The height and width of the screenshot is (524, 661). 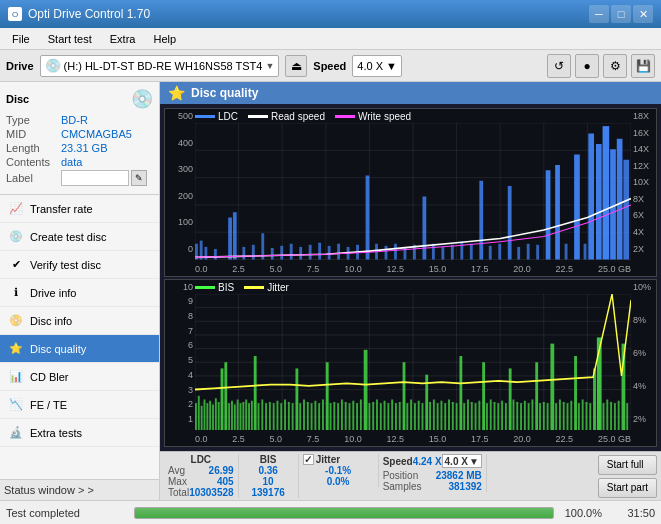 I want to click on samples-row: Samples 381392, so click(x=432, y=486).